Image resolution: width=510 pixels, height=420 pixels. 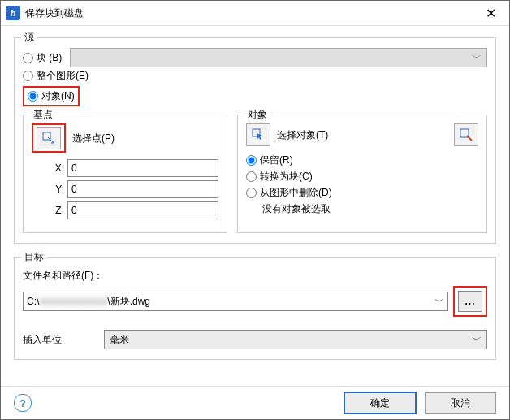 I want to click on source-option-block: 块 (B) ﹀, so click(x=255, y=58).